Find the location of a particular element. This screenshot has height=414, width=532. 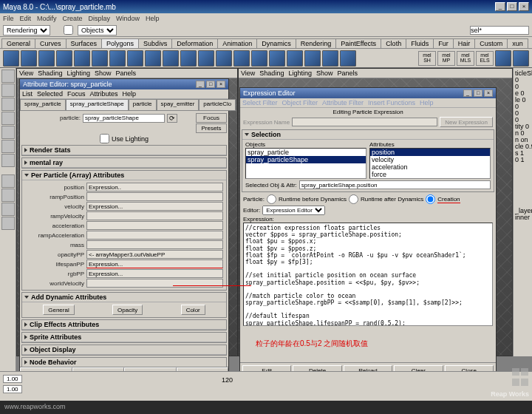

sec-node: Node Behavior is located at coordinates (124, 362).